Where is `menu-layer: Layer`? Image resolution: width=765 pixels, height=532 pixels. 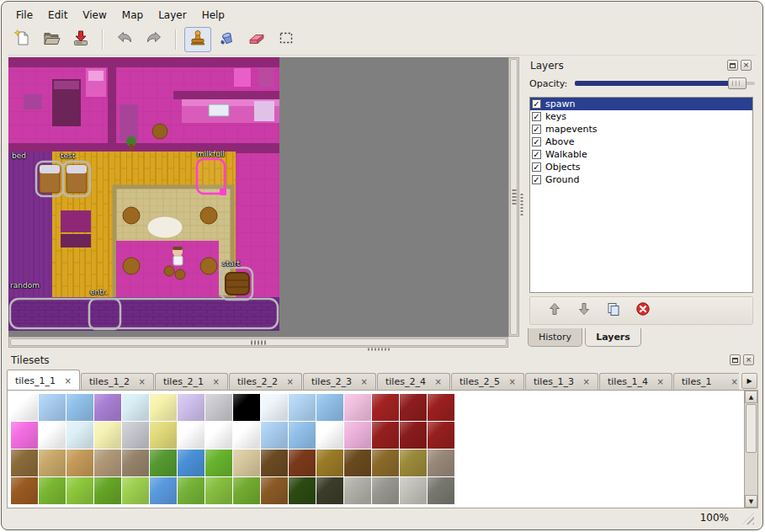
menu-layer: Layer is located at coordinates (172, 15).